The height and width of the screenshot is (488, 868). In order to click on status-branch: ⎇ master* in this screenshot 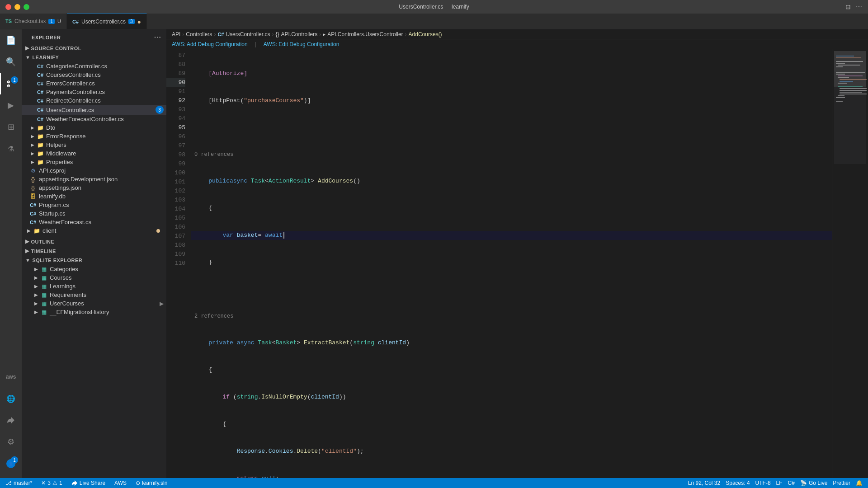, I will do `click(19, 483)`.